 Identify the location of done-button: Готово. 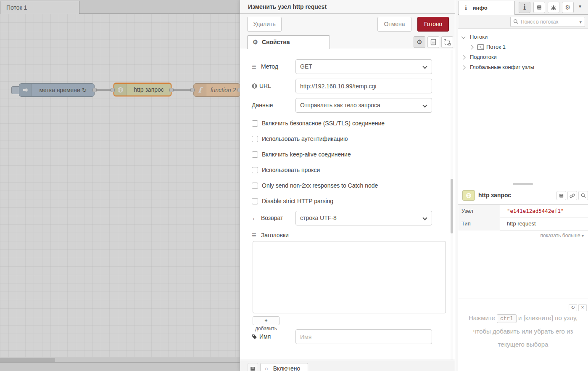
(433, 24).